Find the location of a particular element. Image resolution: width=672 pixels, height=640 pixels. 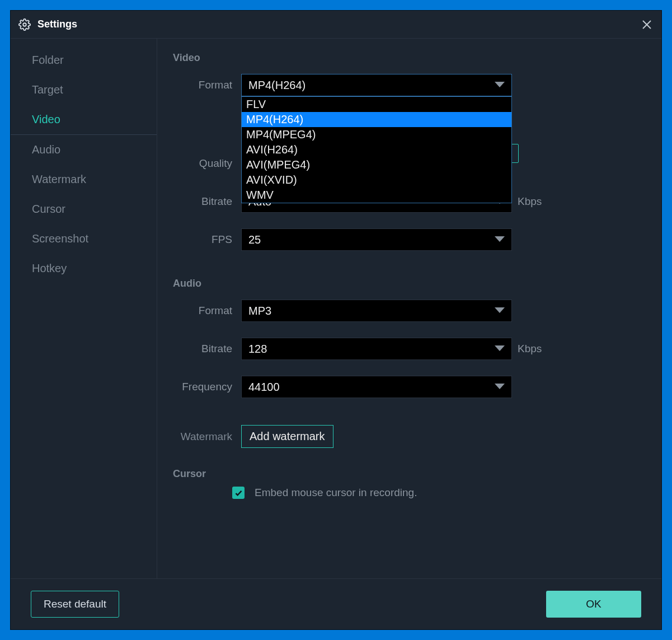

format-option-avi-mpeg4: AVI(MPEG4) is located at coordinates (377, 165).